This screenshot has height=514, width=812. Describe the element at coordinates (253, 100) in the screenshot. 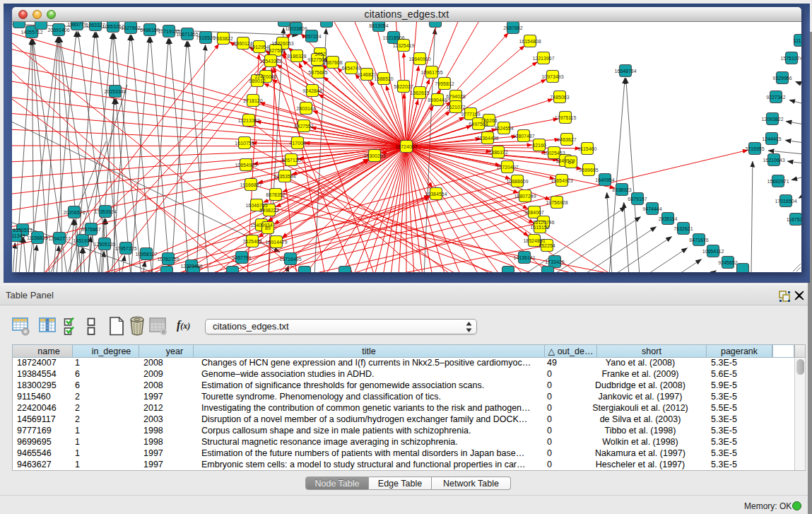

I see `svg-text: 2718120` at that location.